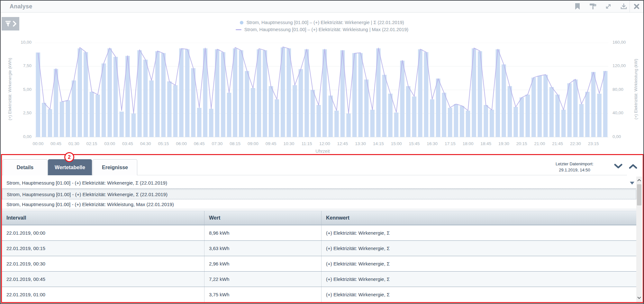 This screenshot has width=644, height=304. What do you see at coordinates (575, 170) in the screenshot?
I see `last-import-value: 29.1.2019, 14:50` at bounding box center [575, 170].